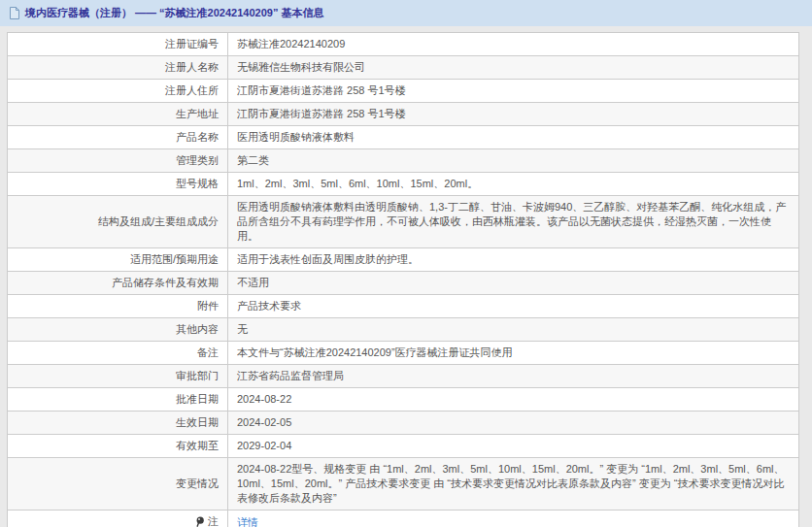  What do you see at coordinates (404, 377) in the screenshot?
I see `table-row: 审批部门江苏省药品监督管理局` at bounding box center [404, 377].